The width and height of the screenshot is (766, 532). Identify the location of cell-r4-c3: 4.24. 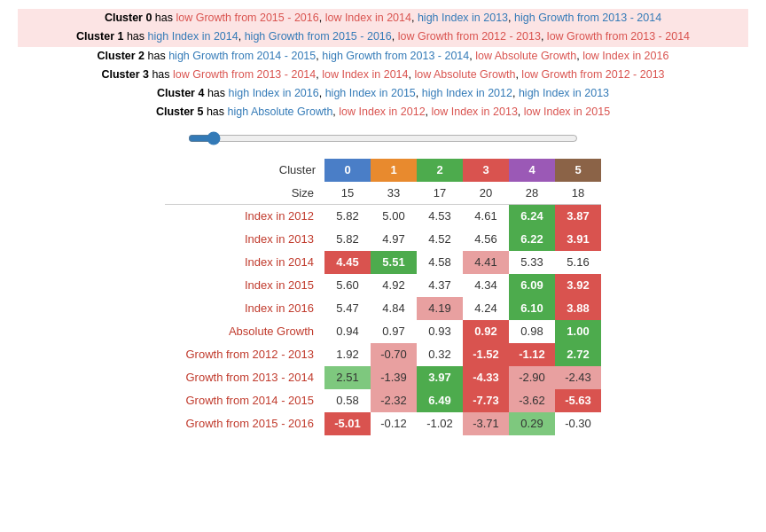
(486, 309).